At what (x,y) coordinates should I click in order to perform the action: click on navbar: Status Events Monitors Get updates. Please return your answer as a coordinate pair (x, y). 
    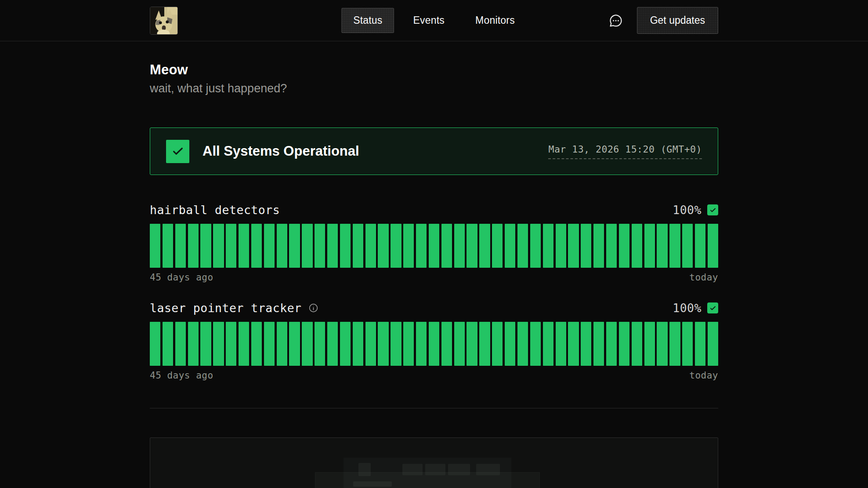
    Looking at the image, I should click on (434, 21).